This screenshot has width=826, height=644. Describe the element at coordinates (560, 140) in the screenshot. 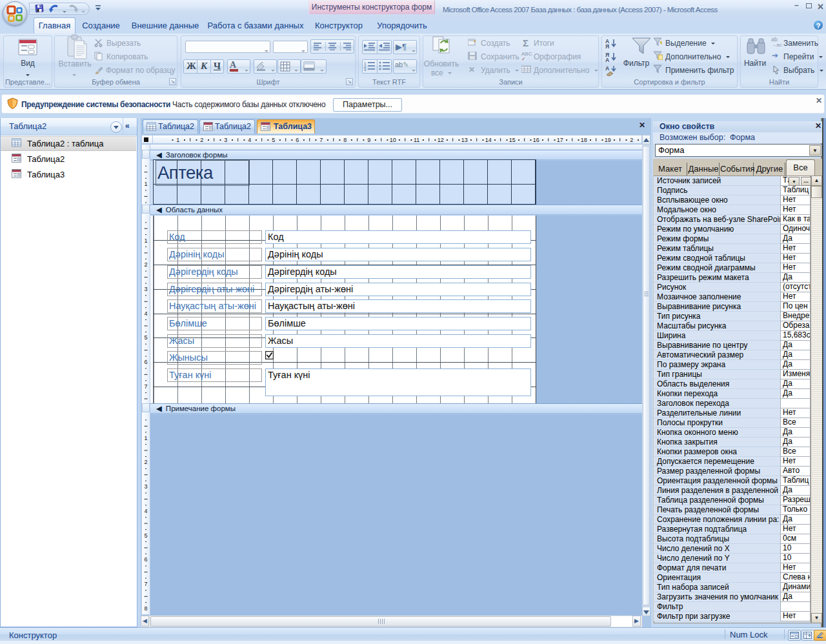

I see `svg-text: 17` at that location.